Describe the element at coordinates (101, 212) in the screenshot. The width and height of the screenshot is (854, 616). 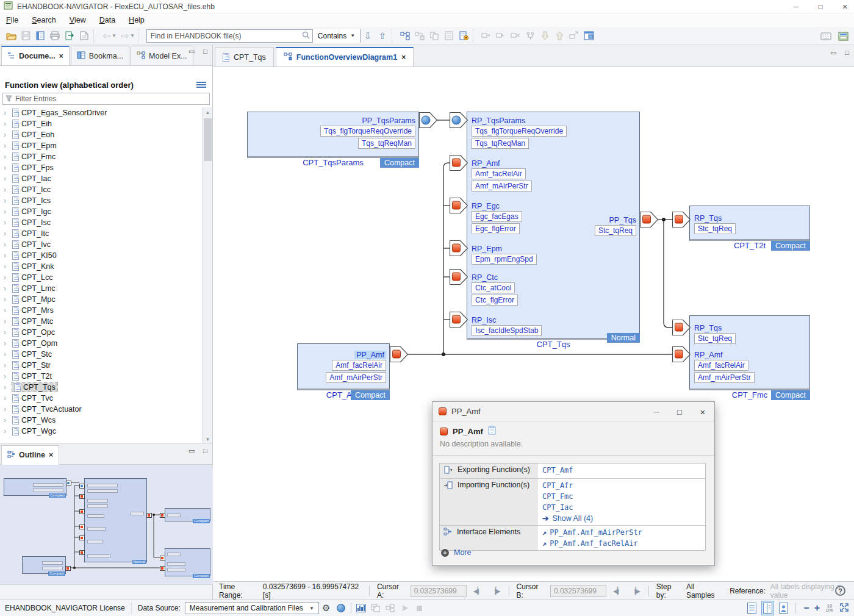
I see `tree-item: ›CPT_Igc` at that location.